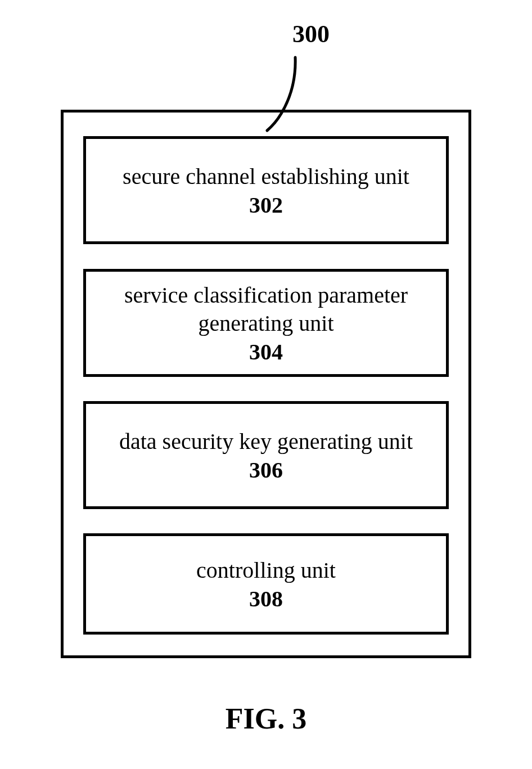 Image resolution: width=532 pixels, height=769 pixels. What do you see at coordinates (266, 352) in the screenshot?
I see `box-number: 304` at bounding box center [266, 352].